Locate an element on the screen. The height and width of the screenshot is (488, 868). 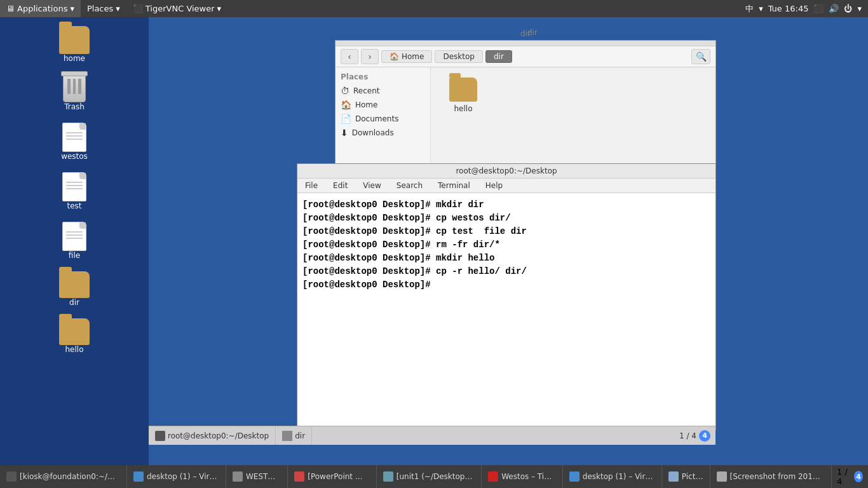
hello-folder-icon is located at coordinates (74, 332).